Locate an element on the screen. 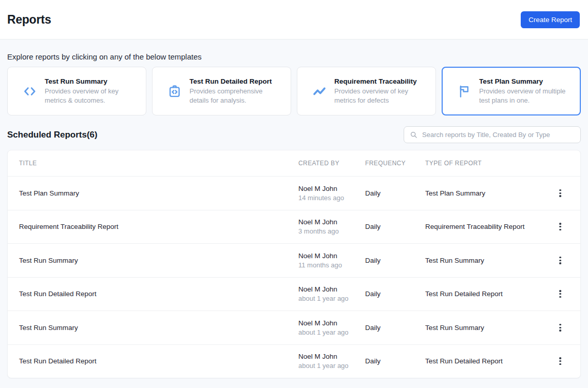 The height and width of the screenshot is (388, 588). page-header: Reports Create Report is located at coordinates (294, 20).